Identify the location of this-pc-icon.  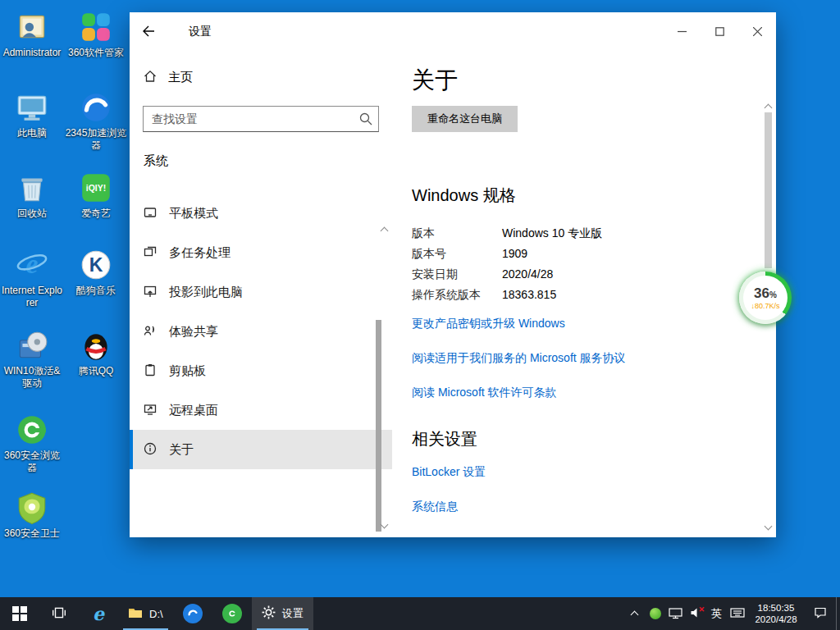
(32, 107).